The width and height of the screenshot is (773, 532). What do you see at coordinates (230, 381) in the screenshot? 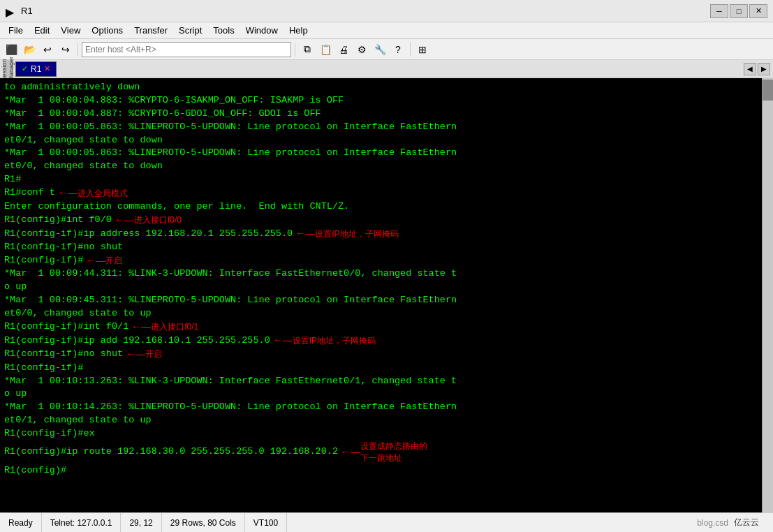
I see `terminal-line: *Mar 1 00:10:13.263: %LINK-3-UPDOWN: Int…` at bounding box center [230, 381].